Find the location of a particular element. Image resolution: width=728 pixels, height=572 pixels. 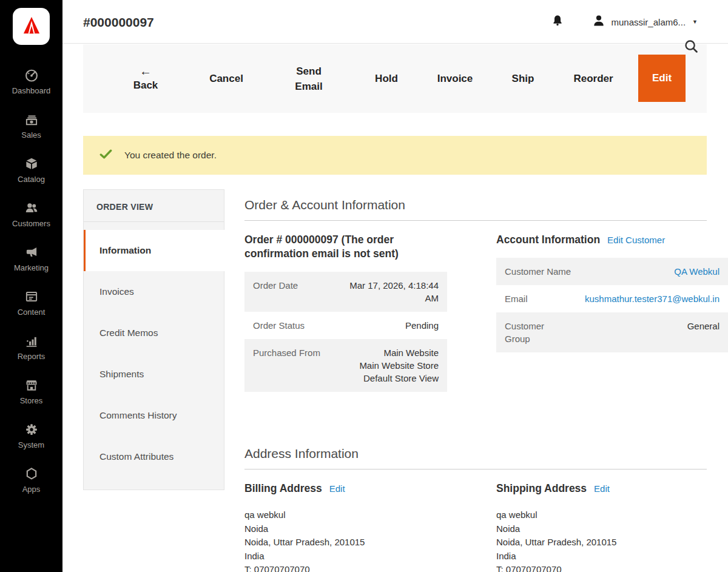

sidebar-item-sales: Sales is located at coordinates (32, 125).